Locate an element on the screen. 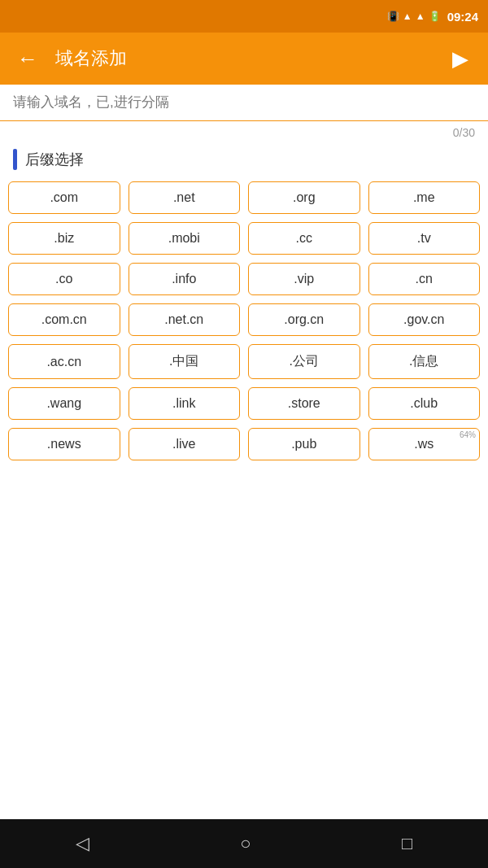 Image resolution: width=488 pixels, height=868 pixels. tld-button: .org.cn is located at coordinates (304, 320).